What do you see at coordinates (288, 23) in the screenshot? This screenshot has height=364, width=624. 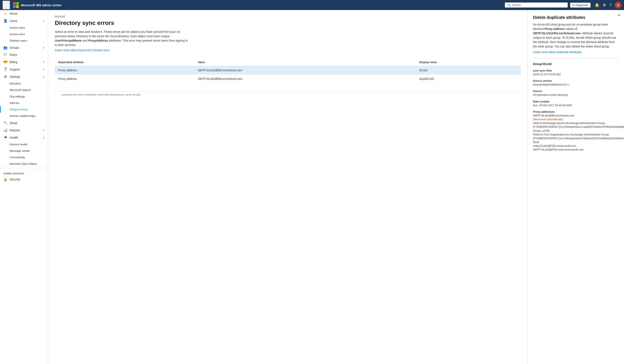 I see `page-title: Directory sync errors` at bounding box center [288, 23].